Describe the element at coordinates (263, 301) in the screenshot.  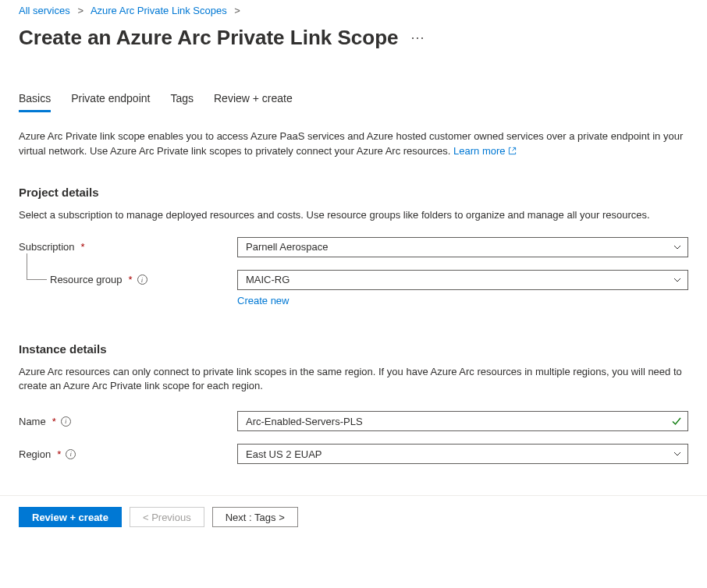
I see `create-new-resource-group-link: Create new` at that location.